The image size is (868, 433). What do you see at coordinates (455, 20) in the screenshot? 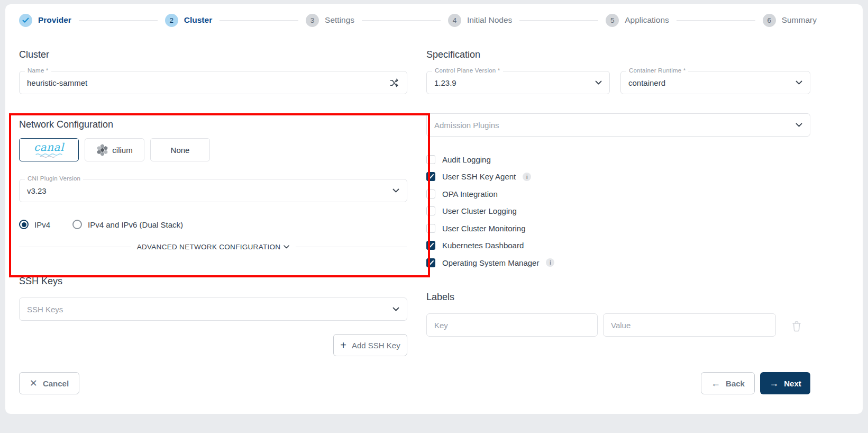
I see `step-number-circle: 4` at bounding box center [455, 20].